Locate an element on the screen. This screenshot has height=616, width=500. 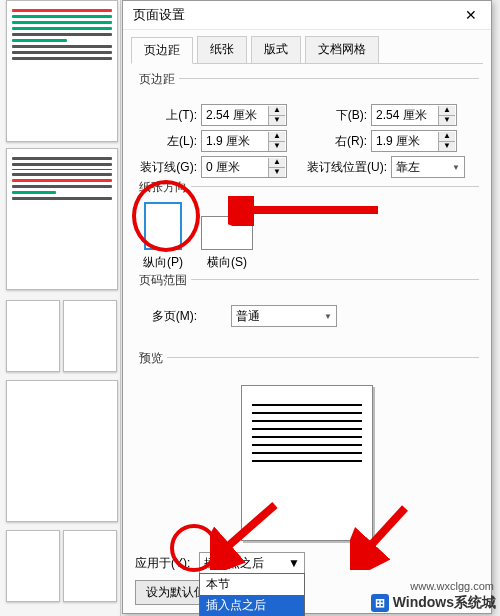
preview-page is located at coordinates (307, 463).